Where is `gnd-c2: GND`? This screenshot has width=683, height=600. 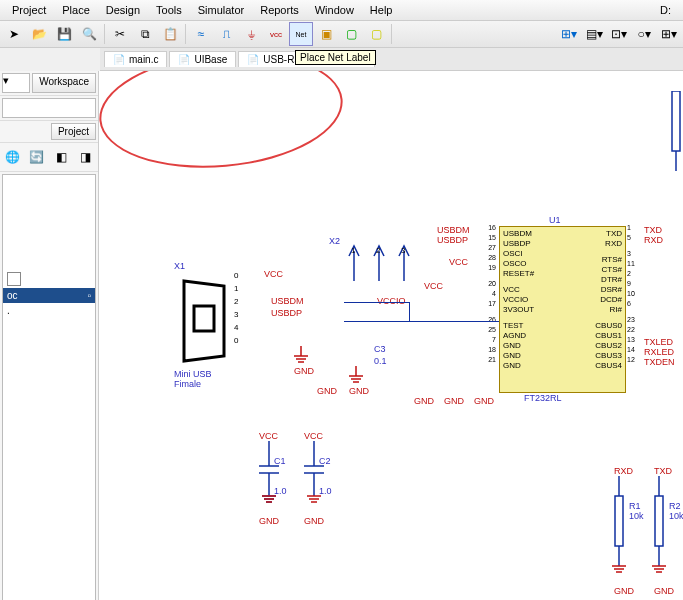 gnd-c2: GND is located at coordinates (314, 521).